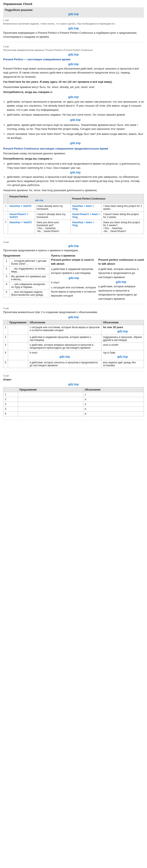  Describe the element at coordinates (114, 395) in the screenshot. I see `step5-ans-1: c` at that location.